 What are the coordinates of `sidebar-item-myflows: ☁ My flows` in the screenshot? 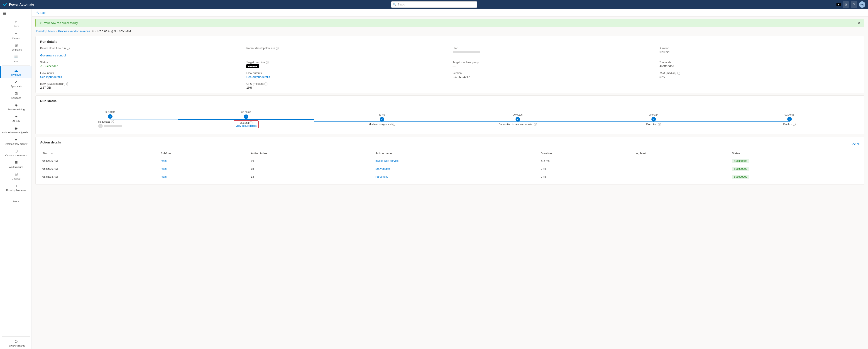 It's located at (16, 72).